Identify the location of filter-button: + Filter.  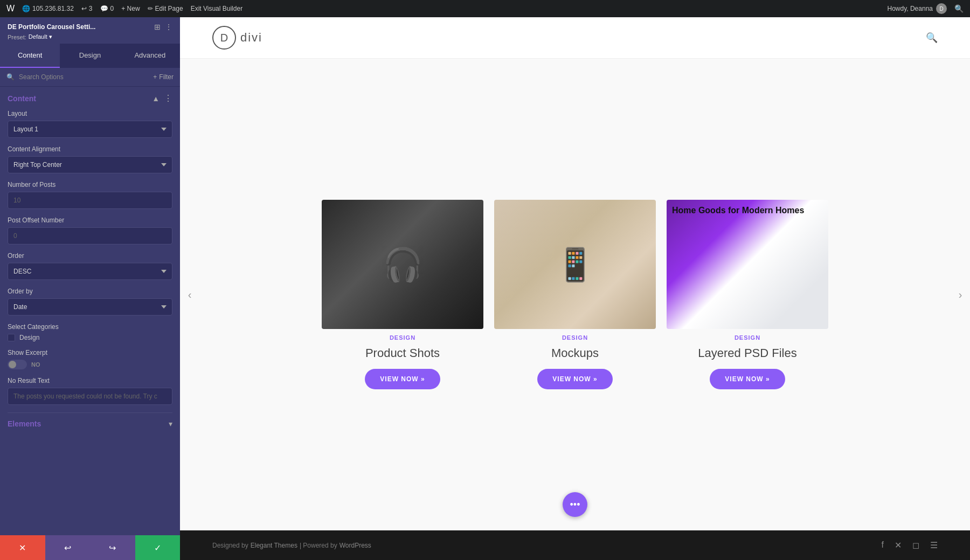
(163, 77).